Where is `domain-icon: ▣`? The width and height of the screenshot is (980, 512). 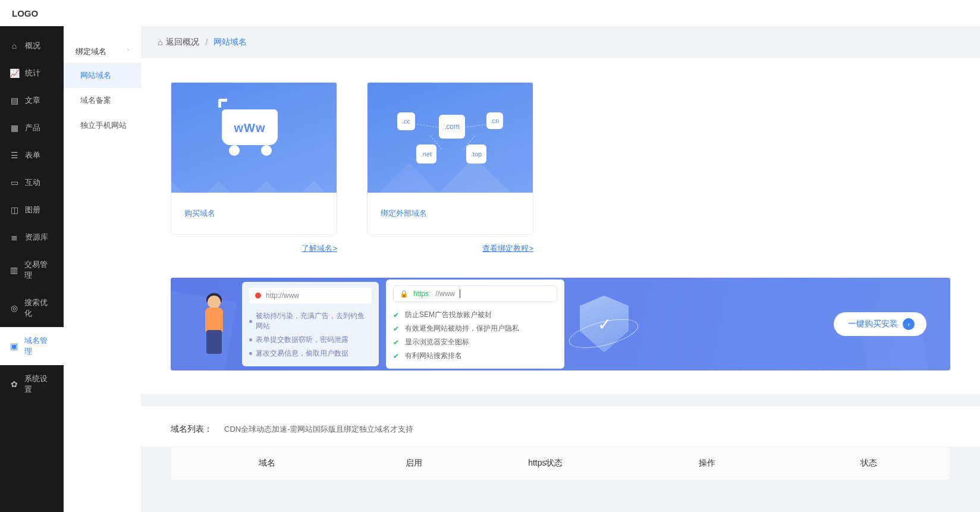
domain-icon: ▣ is located at coordinates (14, 346).